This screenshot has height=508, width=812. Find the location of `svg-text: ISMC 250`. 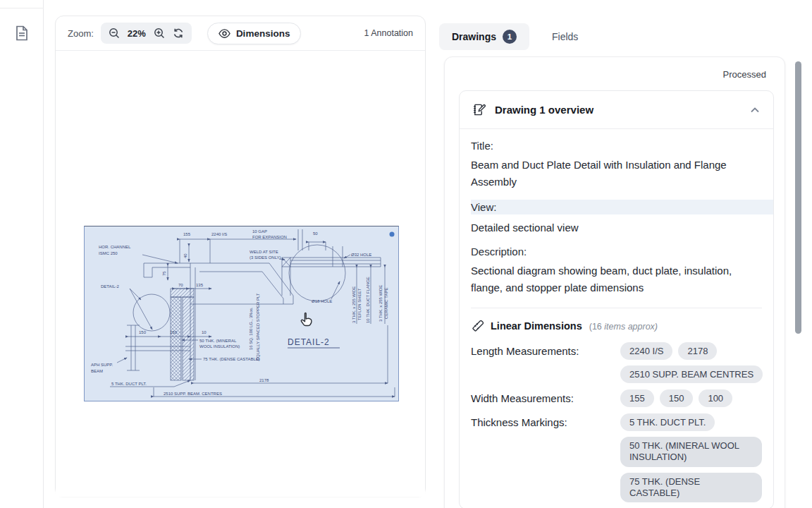

svg-text: ISMC 250 is located at coordinates (109, 253).